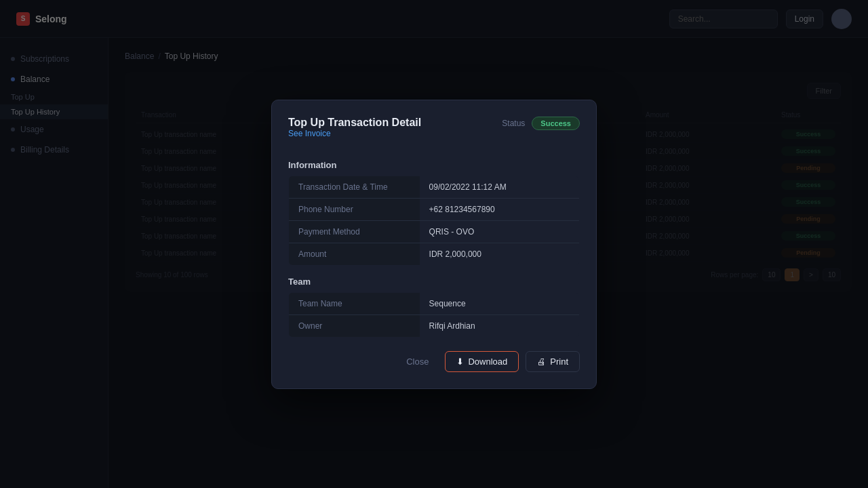  What do you see at coordinates (434, 362) in the screenshot?
I see `modal-footer: Close ⬇ Download 🖨 Print` at bounding box center [434, 362].